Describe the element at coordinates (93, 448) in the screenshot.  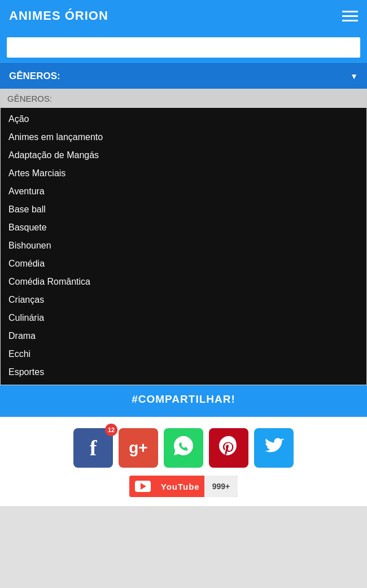
I see `facebook-button: f 12` at that location.